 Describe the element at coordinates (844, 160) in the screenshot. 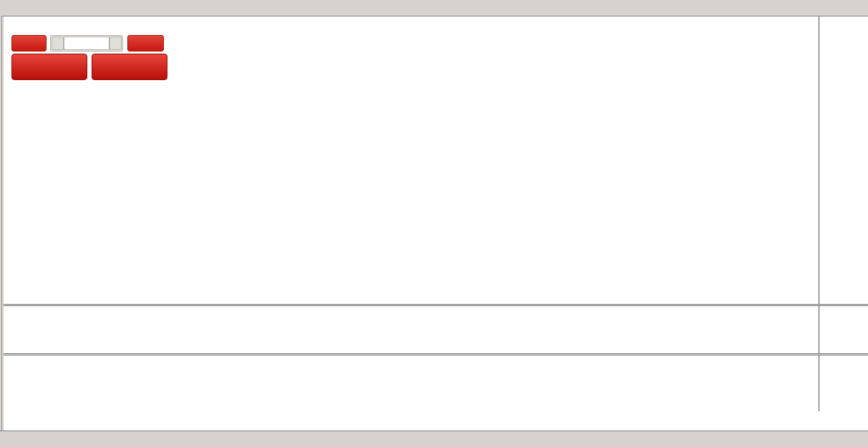

I see `price-axis` at that location.